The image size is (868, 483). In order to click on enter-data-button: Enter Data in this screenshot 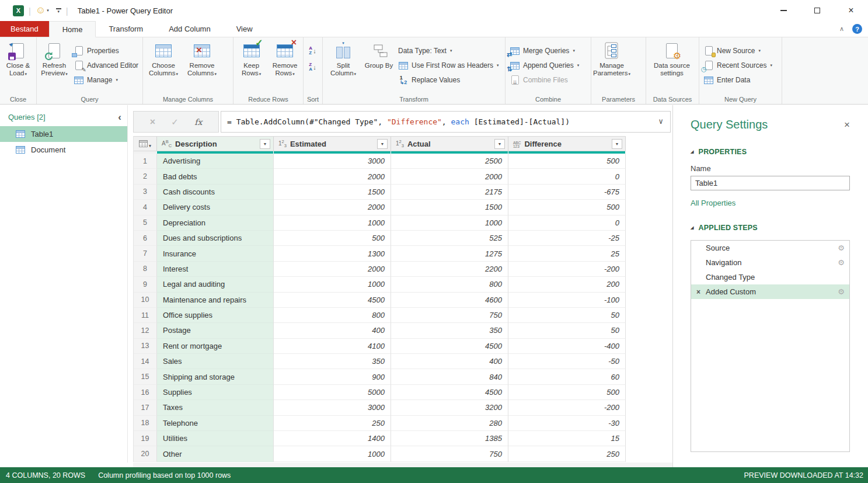, I will do `click(738, 80)`.